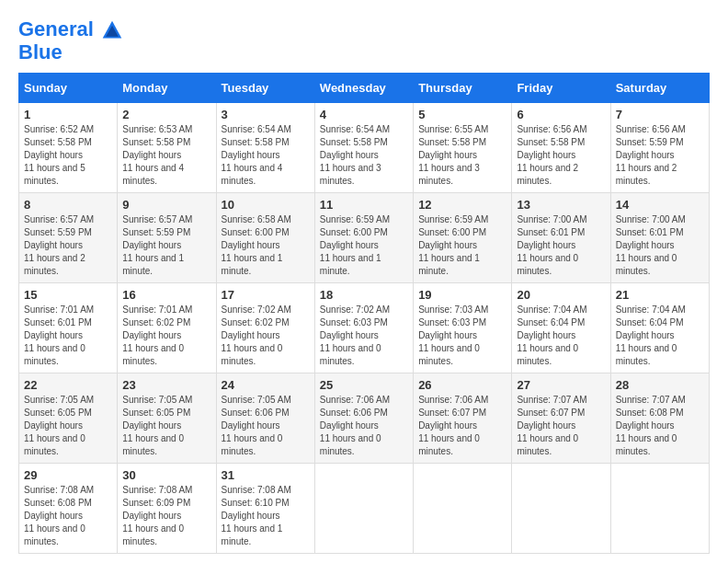 The height and width of the screenshot is (563, 728). What do you see at coordinates (166, 336) in the screenshot?
I see `day-info: Sunrise: 7:01 AMSunset: 6:02 PMDaylight …` at bounding box center [166, 336].